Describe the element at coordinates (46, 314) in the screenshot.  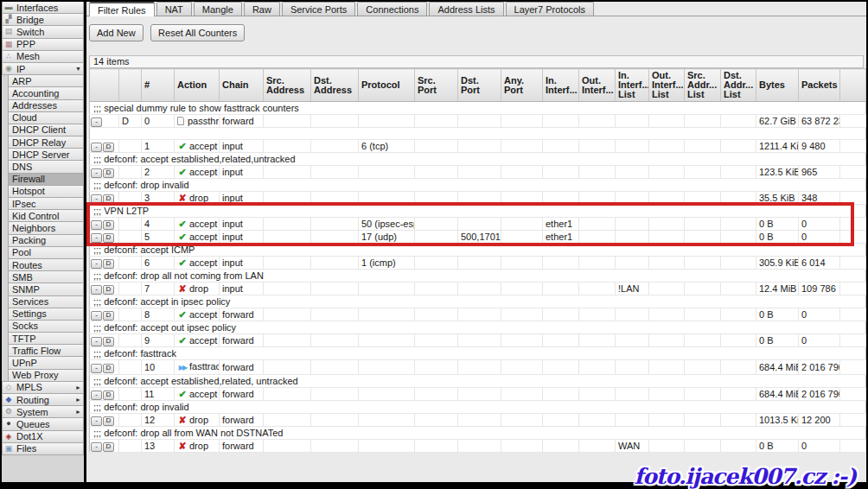
I see `sidebar-item-settings: Settings` at that location.